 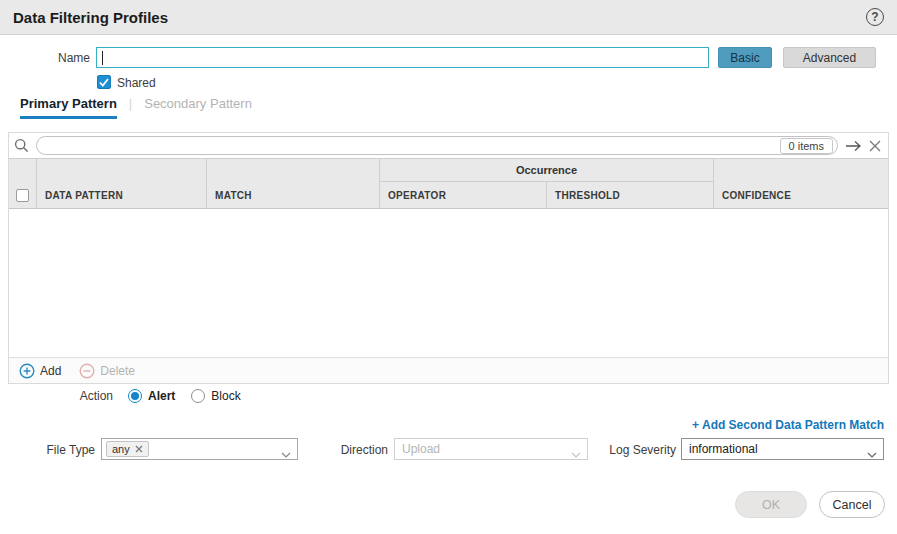 What do you see at coordinates (27, 371) in the screenshot?
I see `circle-plus-icon` at bounding box center [27, 371].